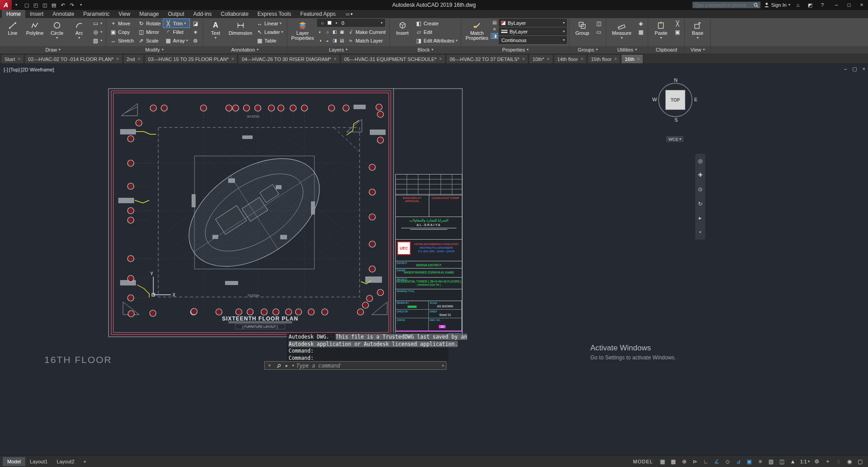 The width and height of the screenshot is (868, 467). I want to click on search-input, so click(723, 5).